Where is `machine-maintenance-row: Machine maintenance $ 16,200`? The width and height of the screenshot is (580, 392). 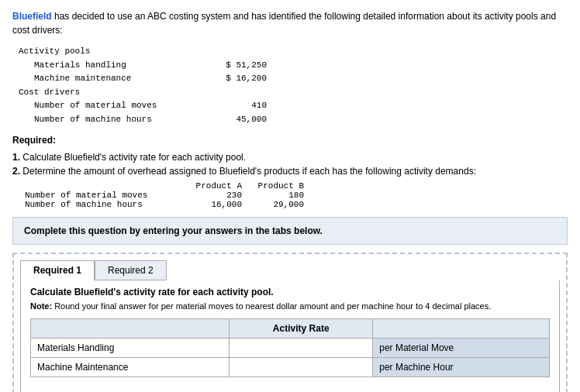
machine-maintenance-row: Machine maintenance $ 16,200 is located at coordinates (293, 79).